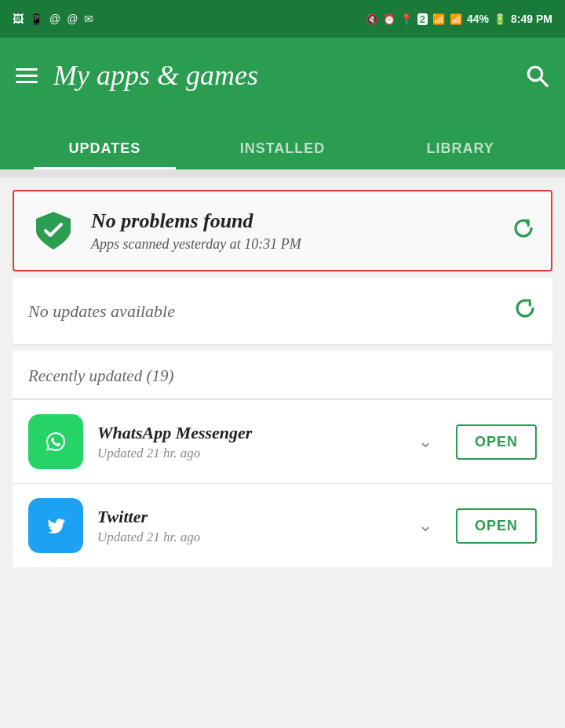 The image size is (565, 728). I want to click on header-left: My apps & games, so click(137, 75).